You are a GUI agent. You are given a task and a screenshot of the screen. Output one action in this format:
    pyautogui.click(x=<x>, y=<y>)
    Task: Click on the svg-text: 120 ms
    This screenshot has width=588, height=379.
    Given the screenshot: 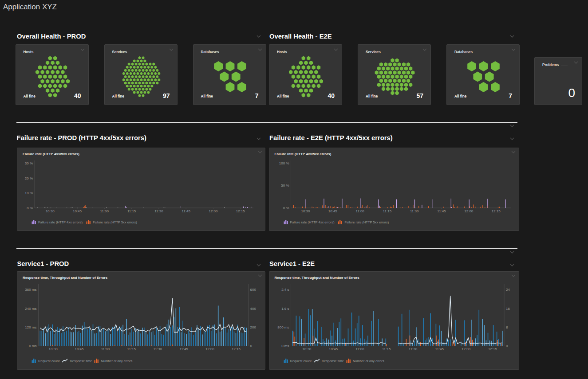 What is the action you would take?
    pyautogui.click(x=31, y=327)
    